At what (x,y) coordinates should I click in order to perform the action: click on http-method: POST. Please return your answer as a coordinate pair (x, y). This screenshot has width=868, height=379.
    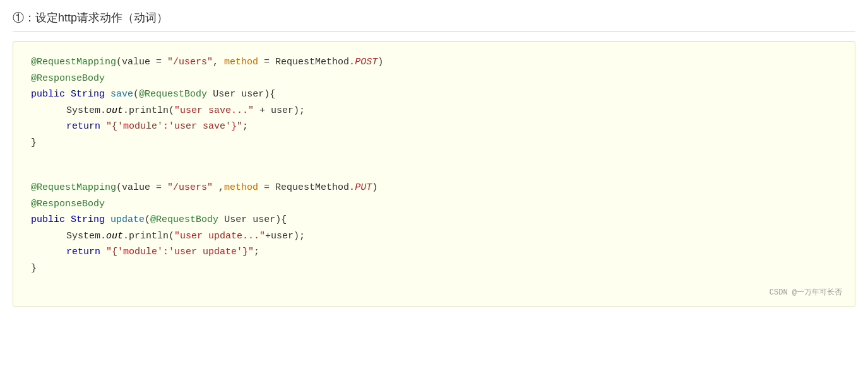
    Looking at the image, I should click on (366, 62).